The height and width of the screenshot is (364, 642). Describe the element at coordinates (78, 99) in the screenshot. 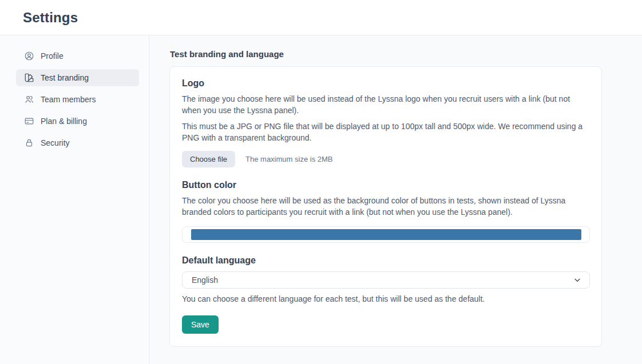

I see `sidebar-item-team-members: Team members` at that location.